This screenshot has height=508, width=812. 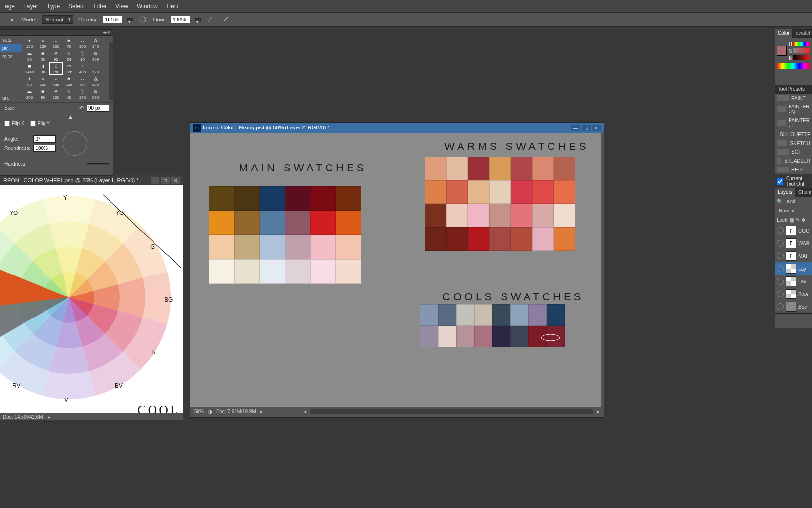 What do you see at coordinates (100, 6) in the screenshot?
I see `menu-filter: Filter` at bounding box center [100, 6].